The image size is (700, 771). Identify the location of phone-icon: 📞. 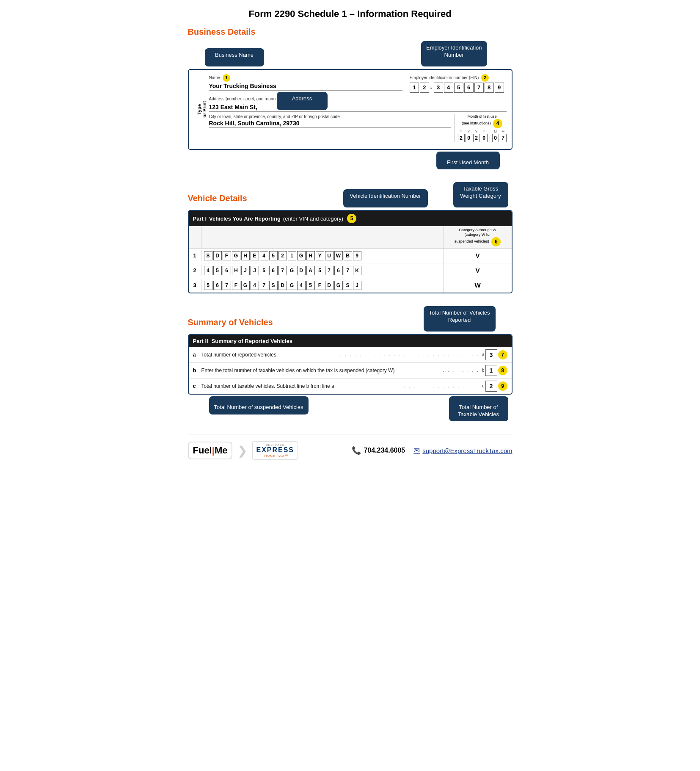
(356, 450).